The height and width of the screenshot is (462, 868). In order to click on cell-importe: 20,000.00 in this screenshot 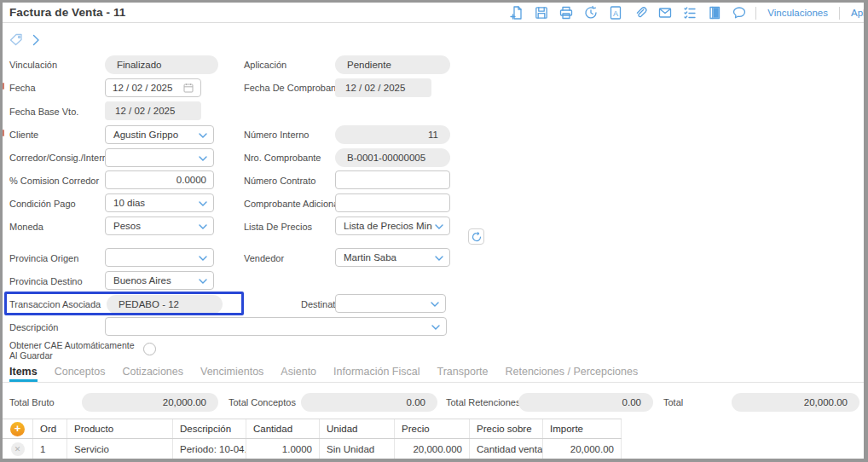, I will do `click(582, 448)`.